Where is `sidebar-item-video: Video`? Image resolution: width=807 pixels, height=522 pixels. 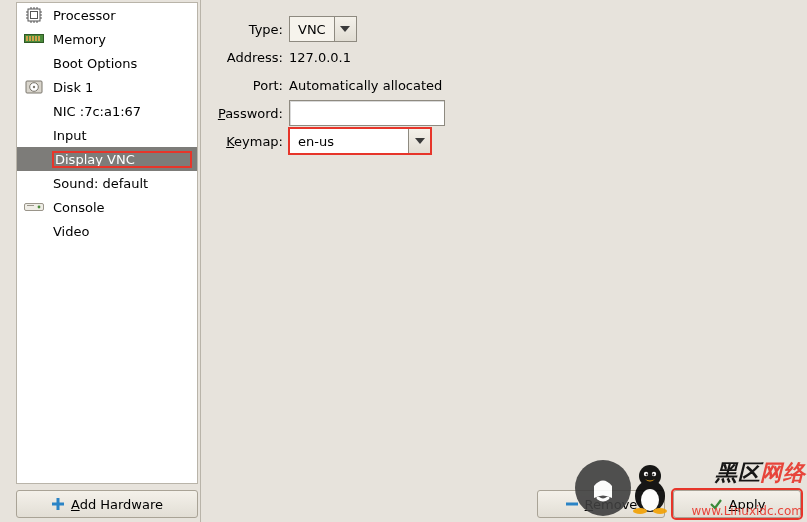 sidebar-item-video: Video is located at coordinates (107, 231).